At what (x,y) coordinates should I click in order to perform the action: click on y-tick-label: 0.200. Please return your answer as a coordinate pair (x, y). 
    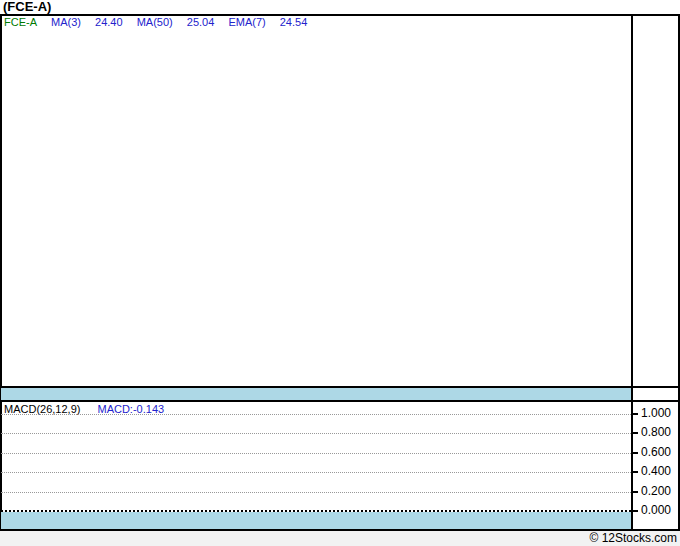
    Looking at the image, I should click on (660, 492).